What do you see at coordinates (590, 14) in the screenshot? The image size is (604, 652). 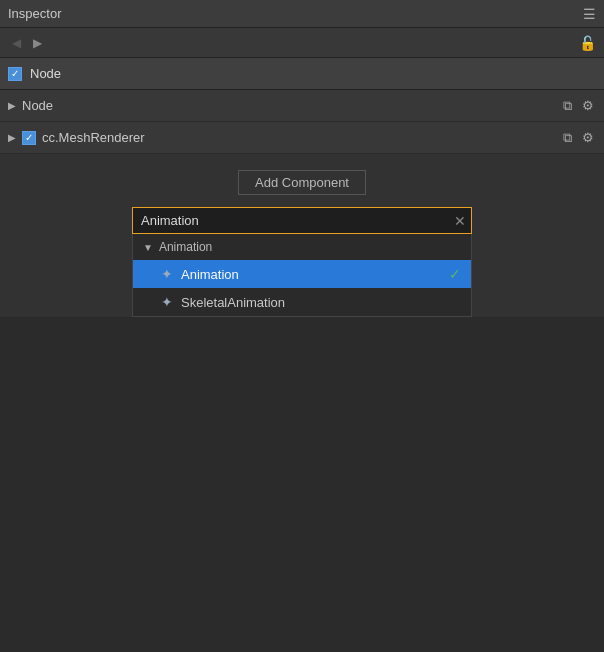 I see `hamburger-menu-icon: ☰` at bounding box center [590, 14].